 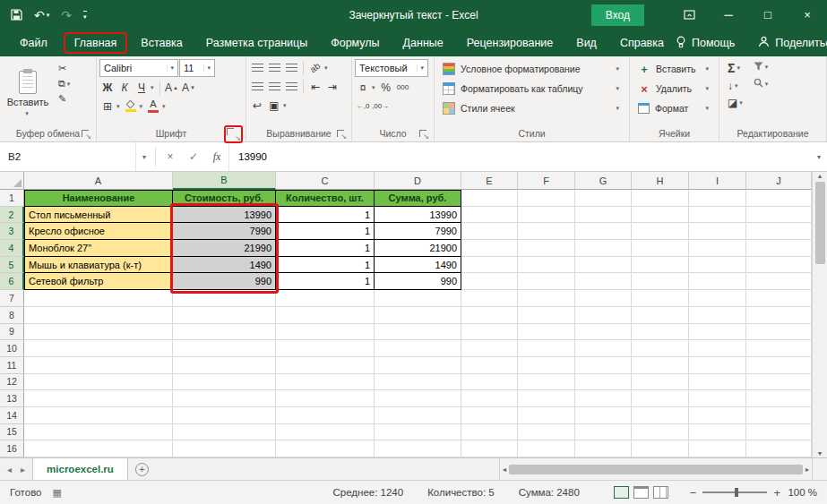 What do you see at coordinates (604, 281) in the screenshot?
I see `cell-G6` at bounding box center [604, 281].